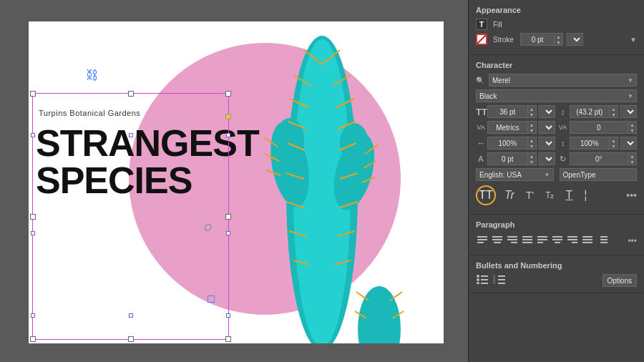 The width and height of the screenshot is (644, 362). Describe the element at coordinates (613, 143) in the screenshot. I see `scale-v-arrows: ▲ ▼` at that location.